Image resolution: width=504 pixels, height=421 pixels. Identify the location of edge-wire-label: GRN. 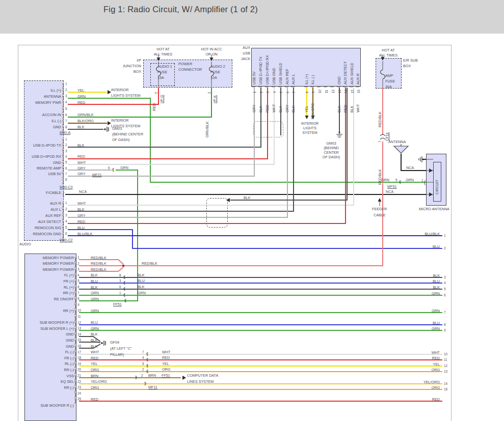
(427, 311).